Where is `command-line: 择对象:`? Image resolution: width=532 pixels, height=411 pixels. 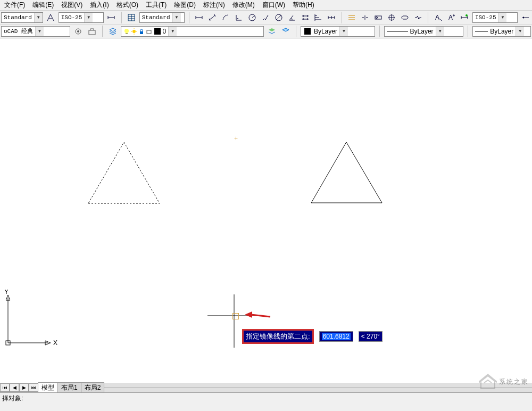
command-line: 择对象: is located at coordinates (266, 401).